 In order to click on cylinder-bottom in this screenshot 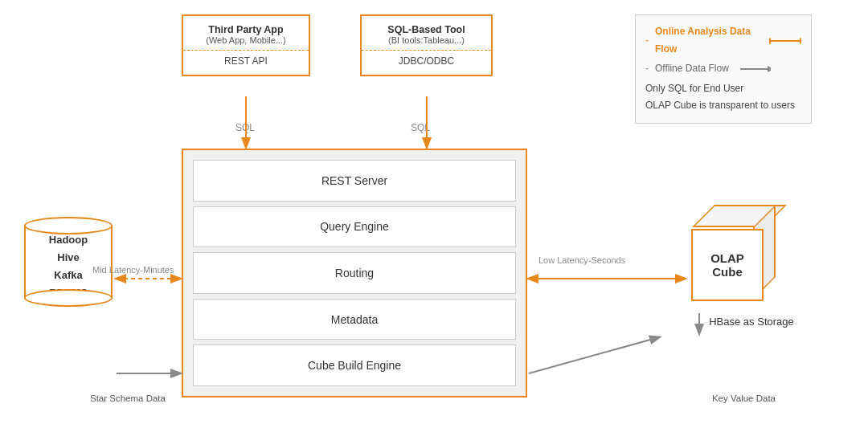, I will do `click(68, 298)`.